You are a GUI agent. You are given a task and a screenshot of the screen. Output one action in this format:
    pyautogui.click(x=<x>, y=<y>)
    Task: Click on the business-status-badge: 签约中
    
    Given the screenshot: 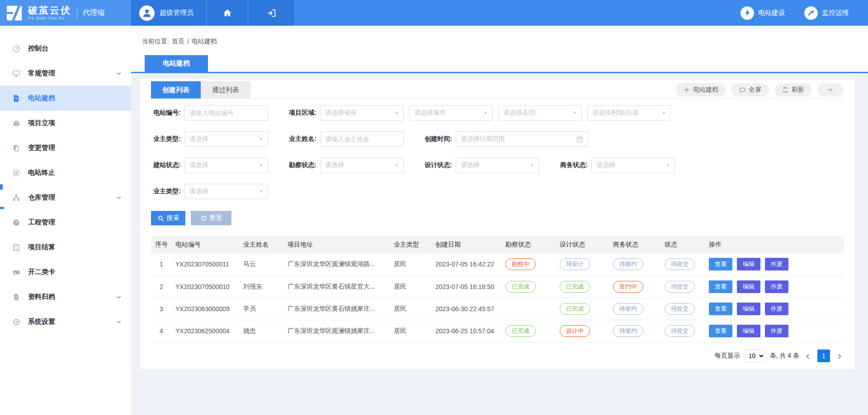 What is the action you would take?
    pyautogui.click(x=628, y=287)
    